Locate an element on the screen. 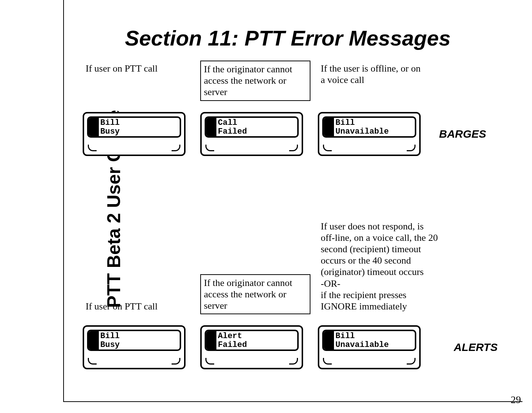 Image resolution: width=532 pixels, height=413 pixels. row-label-alerts: ALERTS is located at coordinates (475, 347).